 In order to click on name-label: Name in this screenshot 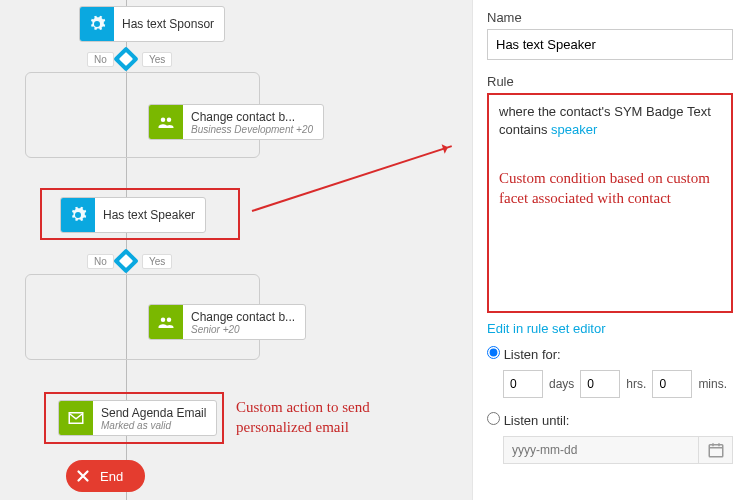, I will do `click(610, 18)`.